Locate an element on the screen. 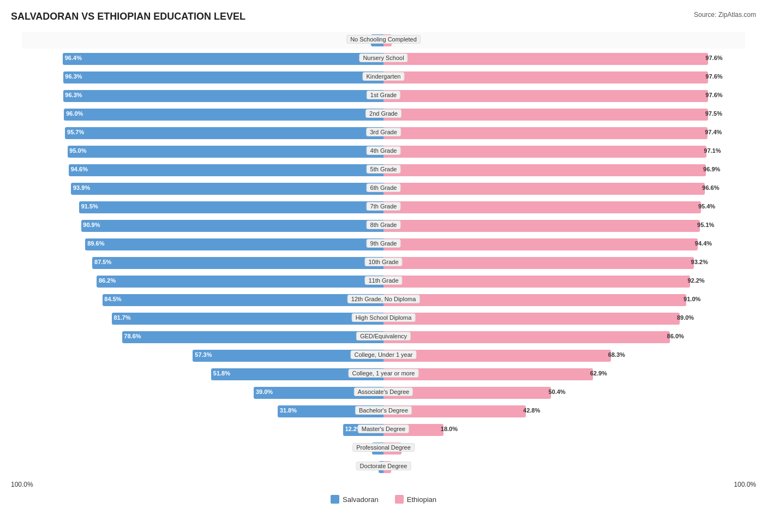 The image size is (767, 532). salvadoran-label: Salvadoran is located at coordinates (361, 500).